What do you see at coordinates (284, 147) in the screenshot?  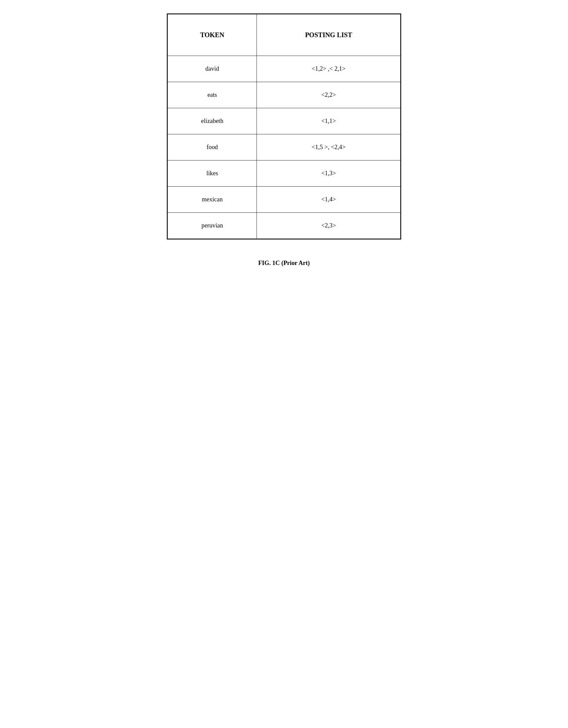 I see `table-row: food<1,5 >, <2,4>` at bounding box center [284, 147].